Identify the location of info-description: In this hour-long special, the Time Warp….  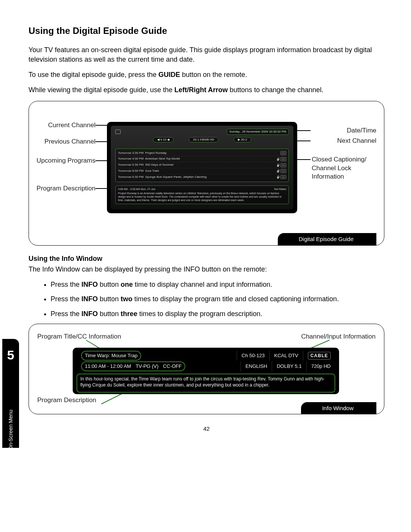
(206, 383).